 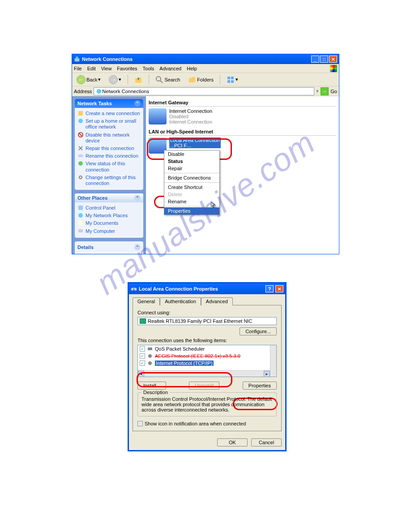 What do you see at coordinates (270, 289) in the screenshot?
I see `help-button: ?` at bounding box center [270, 289].